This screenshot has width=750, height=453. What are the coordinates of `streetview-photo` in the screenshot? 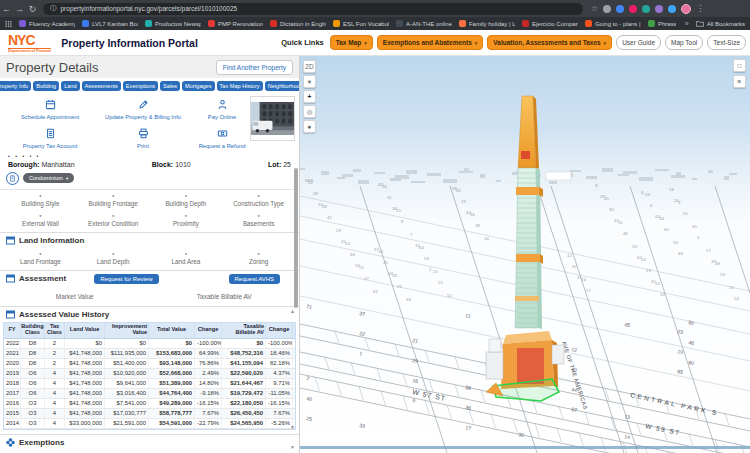 It's located at (272, 118).